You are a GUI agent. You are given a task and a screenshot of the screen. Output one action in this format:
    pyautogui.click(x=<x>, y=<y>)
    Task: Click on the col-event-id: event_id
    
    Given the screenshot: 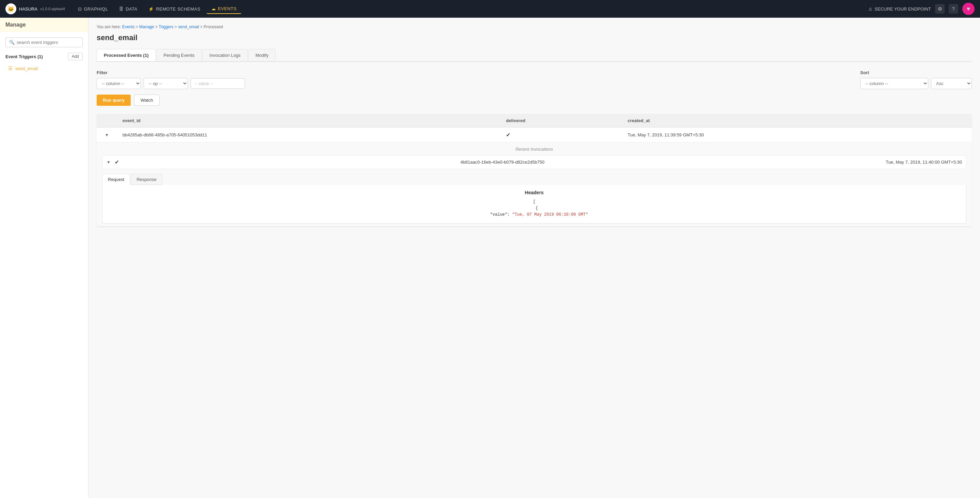 What is the action you would take?
    pyautogui.click(x=309, y=121)
    